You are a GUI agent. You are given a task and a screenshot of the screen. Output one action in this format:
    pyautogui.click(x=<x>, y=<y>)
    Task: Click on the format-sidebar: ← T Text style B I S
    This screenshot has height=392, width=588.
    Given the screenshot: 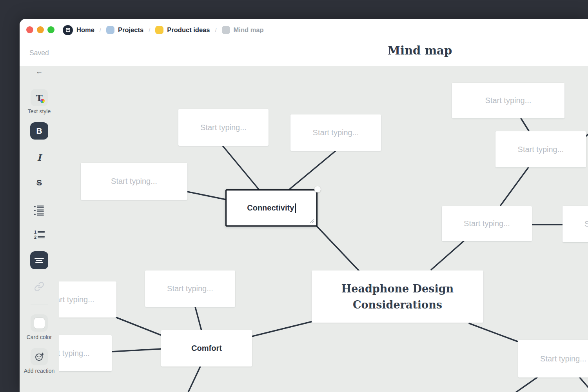 What is the action you would take?
    pyautogui.click(x=39, y=229)
    